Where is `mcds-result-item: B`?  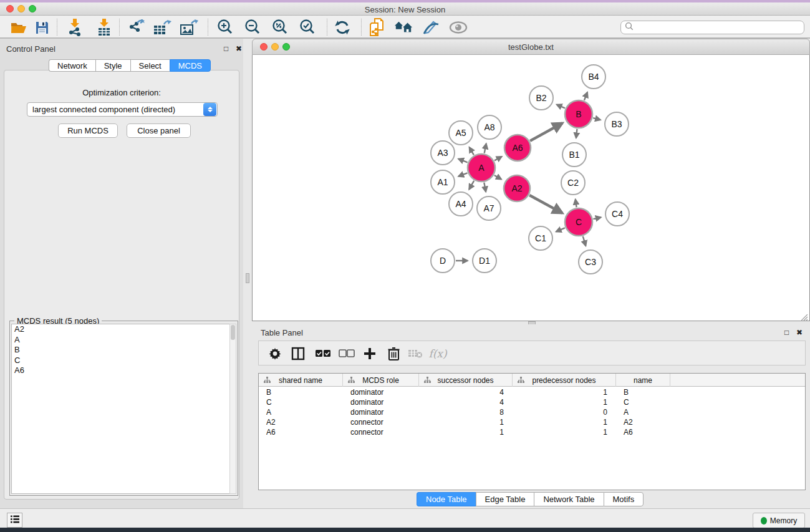
mcds-result-item: B is located at coordinates (121, 351).